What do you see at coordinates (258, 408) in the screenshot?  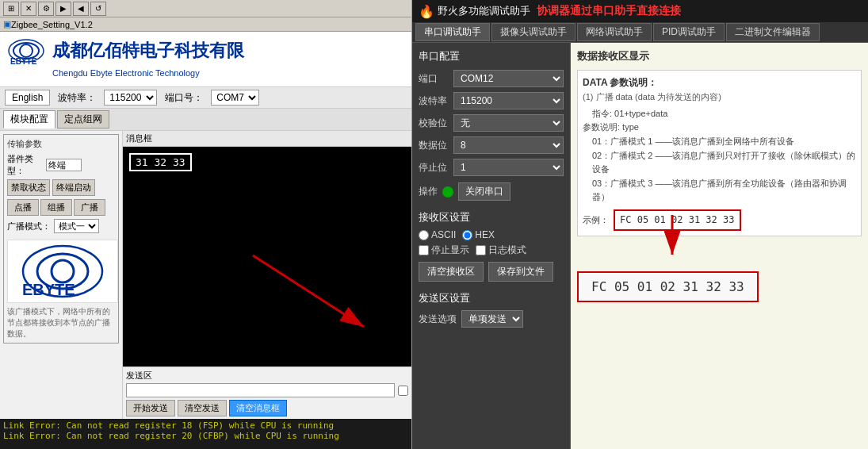 I see `clear-msg-btn: 清空消息框` at bounding box center [258, 408].